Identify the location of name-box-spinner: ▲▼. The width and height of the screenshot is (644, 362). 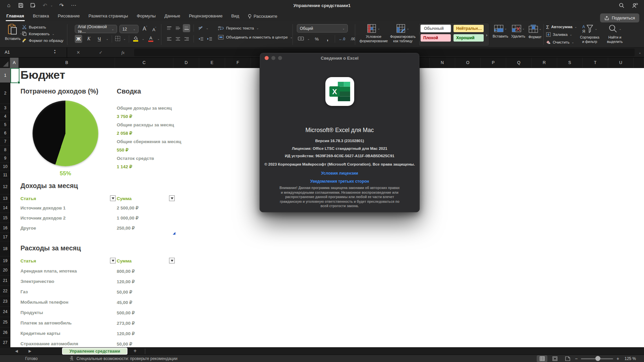
(55, 52).